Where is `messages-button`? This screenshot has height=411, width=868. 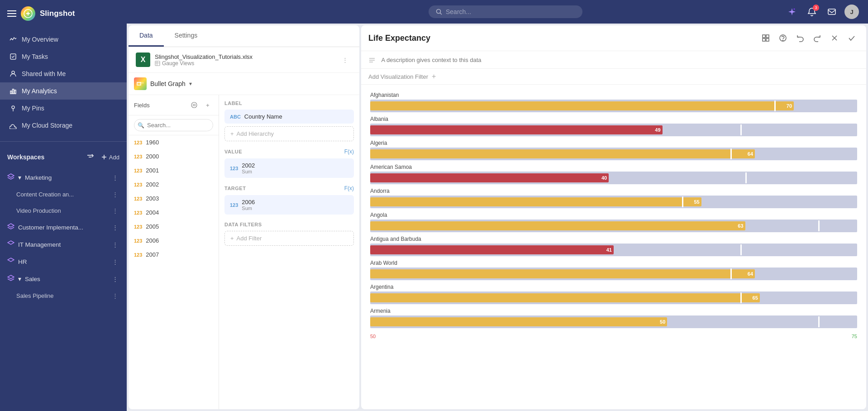 messages-button is located at coordinates (832, 12).